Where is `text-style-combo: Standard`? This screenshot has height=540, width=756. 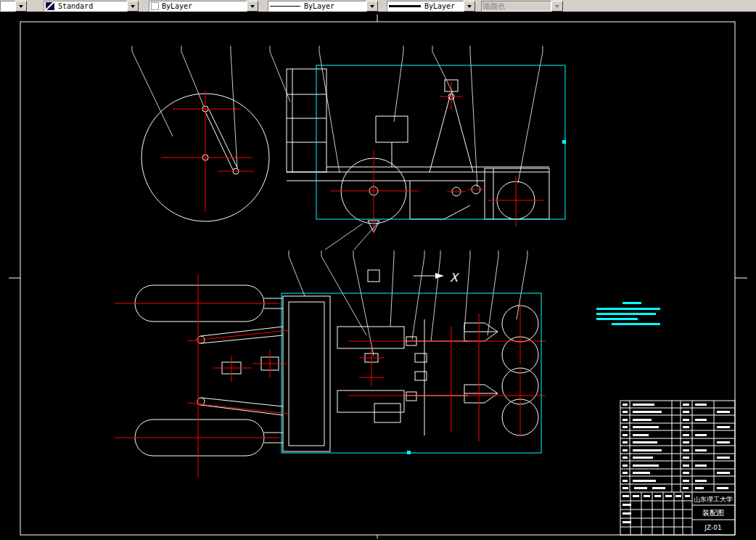 text-style-combo: Standard is located at coordinates (91, 6).